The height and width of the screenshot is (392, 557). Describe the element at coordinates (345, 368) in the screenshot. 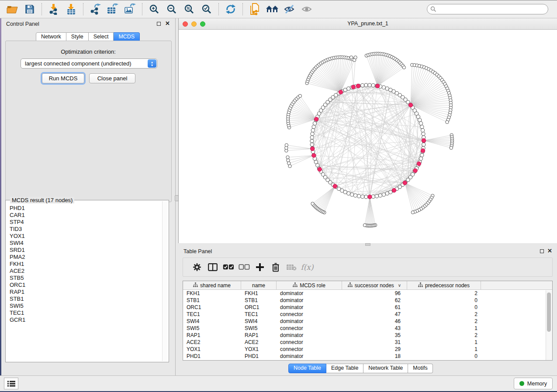

I see `tab-edge-table: Edge Table` at that location.